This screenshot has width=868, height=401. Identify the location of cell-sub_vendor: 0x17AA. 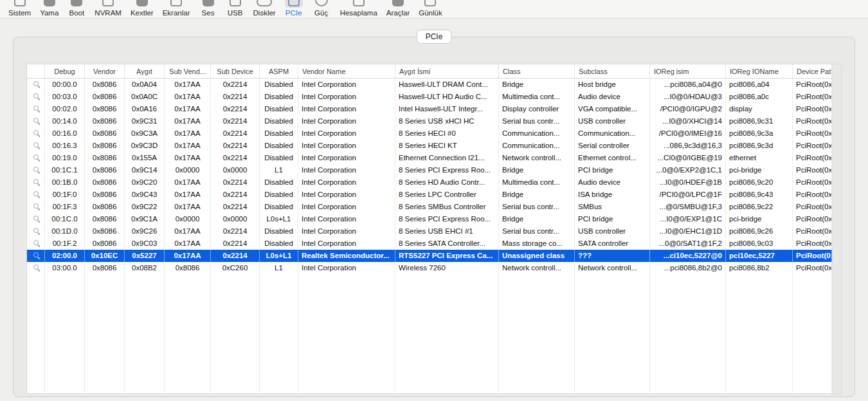
(188, 194).